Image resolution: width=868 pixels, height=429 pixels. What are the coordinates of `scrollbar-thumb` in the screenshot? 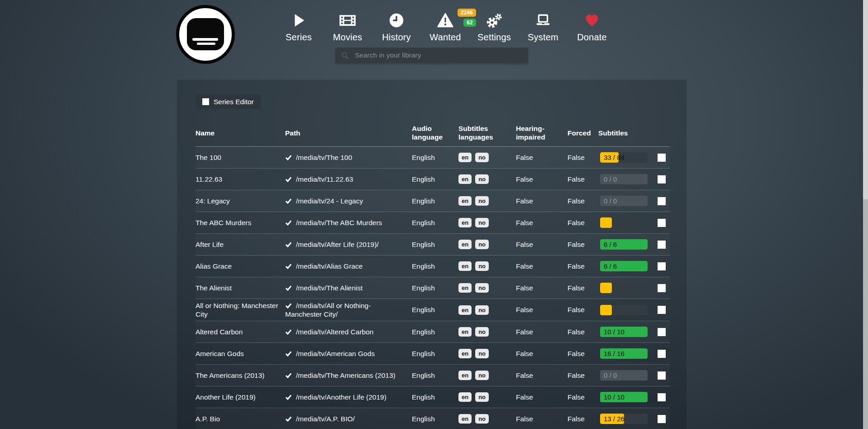 It's located at (865, 100).